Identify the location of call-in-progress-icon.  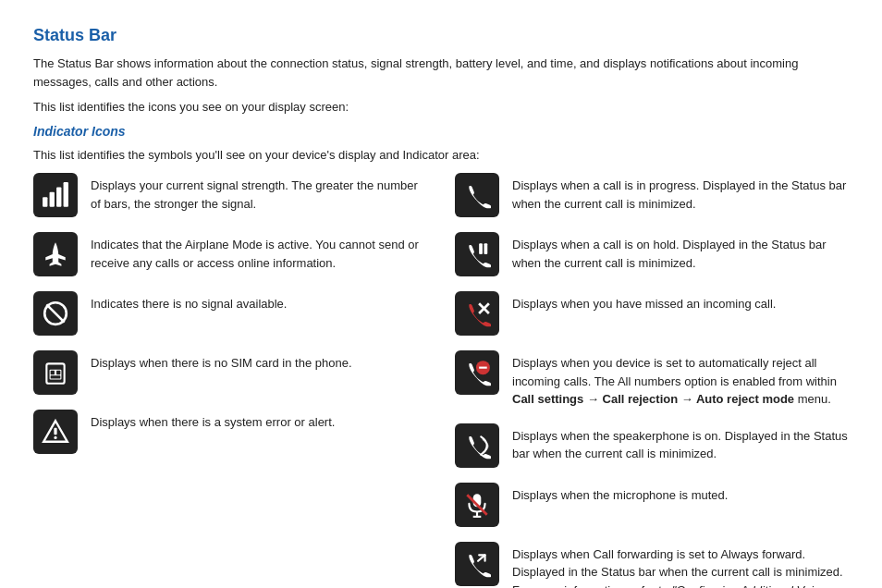
(477, 195).